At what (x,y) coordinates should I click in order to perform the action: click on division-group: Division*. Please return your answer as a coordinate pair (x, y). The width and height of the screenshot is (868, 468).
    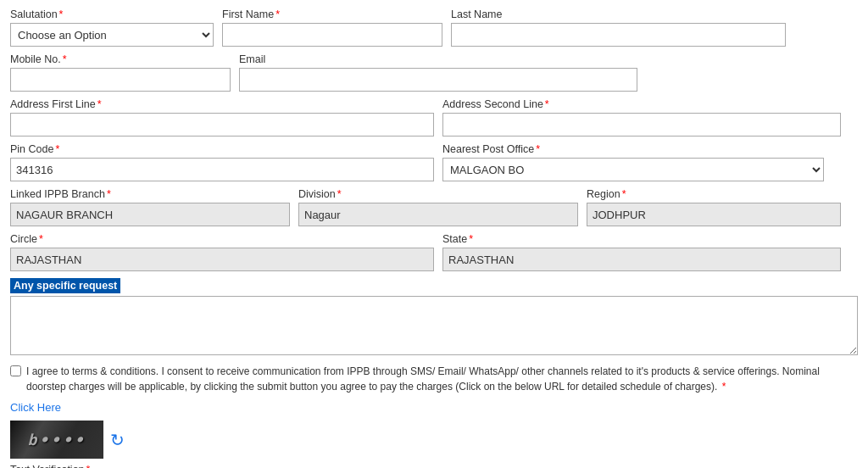
    Looking at the image, I should click on (438, 207).